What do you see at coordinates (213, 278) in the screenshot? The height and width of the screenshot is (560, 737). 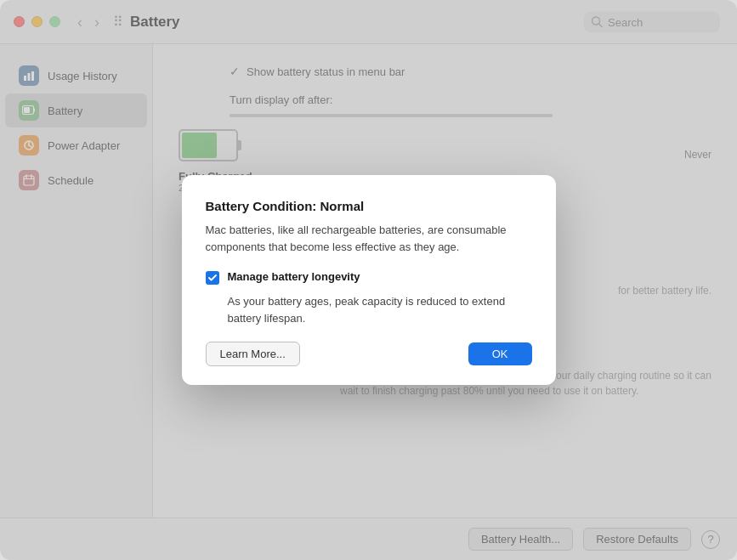 I see `checkmark-svg` at bounding box center [213, 278].